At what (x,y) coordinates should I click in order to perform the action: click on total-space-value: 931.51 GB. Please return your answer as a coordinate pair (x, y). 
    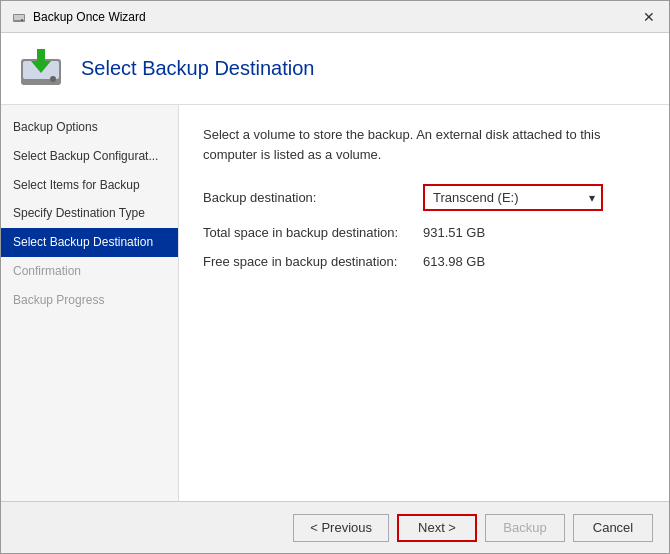
    Looking at the image, I should click on (454, 232).